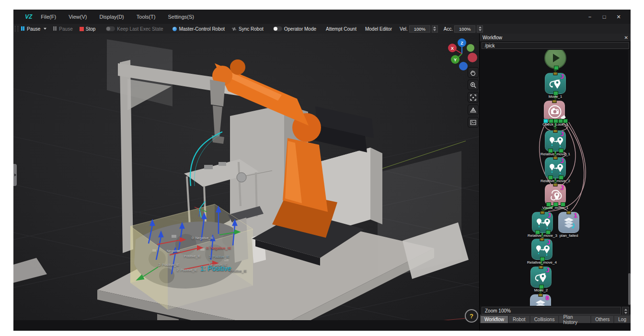 This screenshot has height=336, width=644. What do you see at coordinates (448, 29) in the screenshot?
I see `acceleration-label: Acc.` at bounding box center [448, 29].